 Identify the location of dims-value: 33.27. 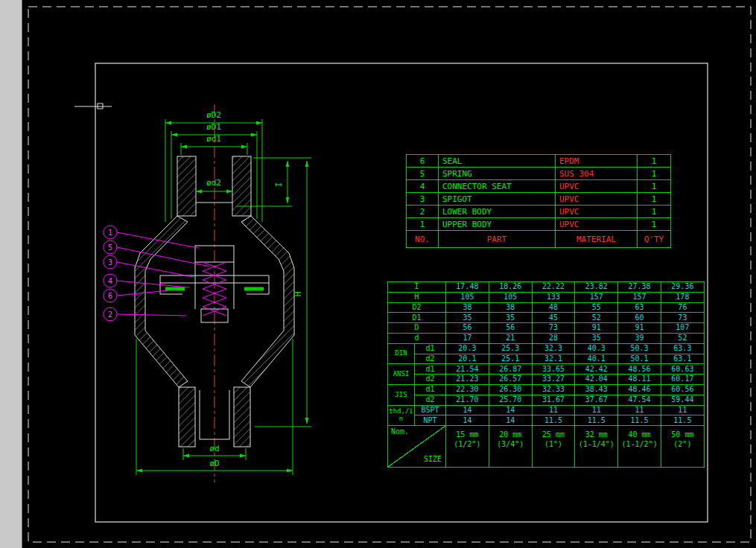
(554, 380).